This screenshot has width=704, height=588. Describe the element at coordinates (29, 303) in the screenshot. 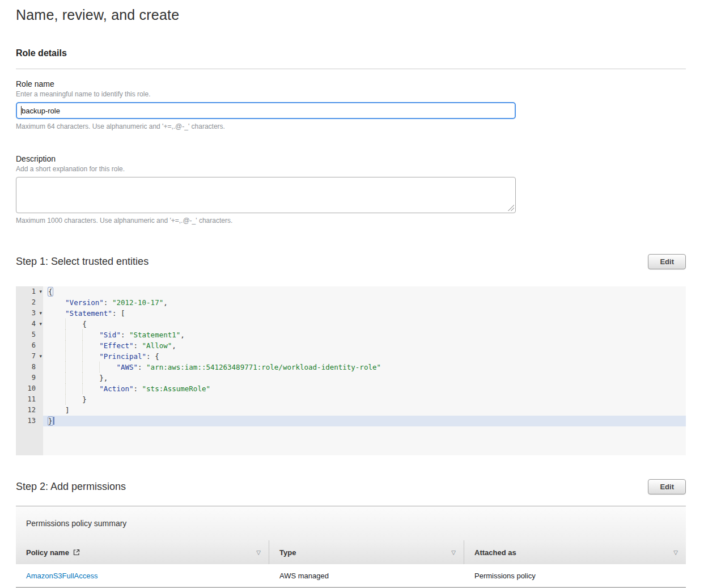

I see `line-number: 2` at that location.